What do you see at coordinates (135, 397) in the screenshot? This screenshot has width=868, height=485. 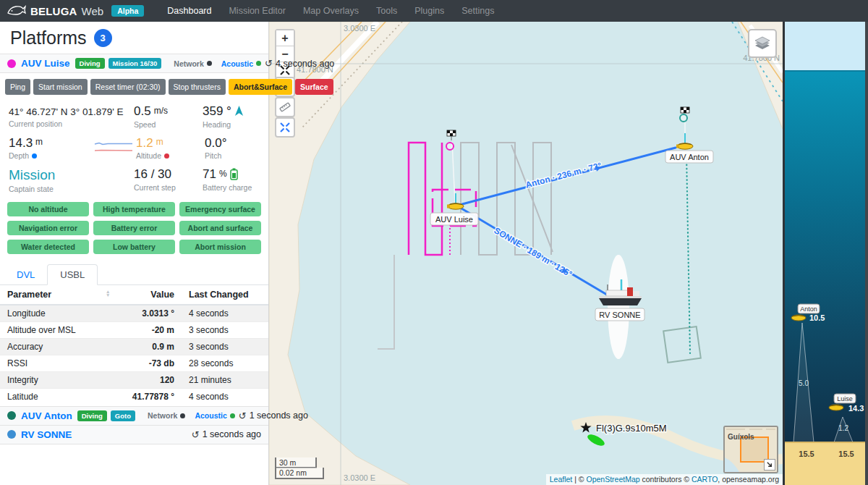 I see `table-row: Latitude41.77878 °4 seconds` at bounding box center [135, 397].